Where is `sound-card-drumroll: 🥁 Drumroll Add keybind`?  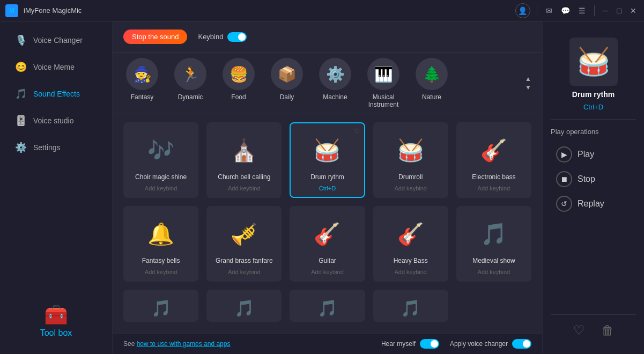 sound-card-drumroll: 🥁 Drumroll Add keybind is located at coordinates (411, 160).